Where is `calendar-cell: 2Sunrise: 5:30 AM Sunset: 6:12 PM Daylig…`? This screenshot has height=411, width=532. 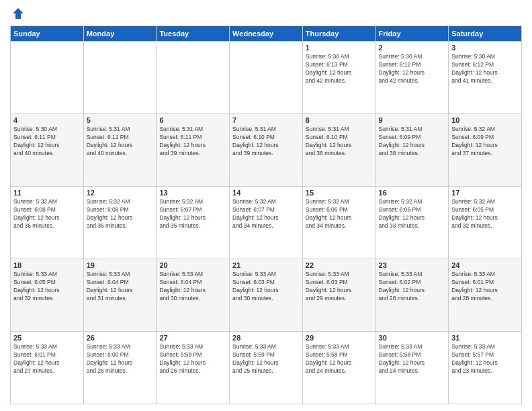
calendar-cell: 2Sunrise: 5:30 AM Sunset: 6:12 PM Daylig… is located at coordinates (412, 78).